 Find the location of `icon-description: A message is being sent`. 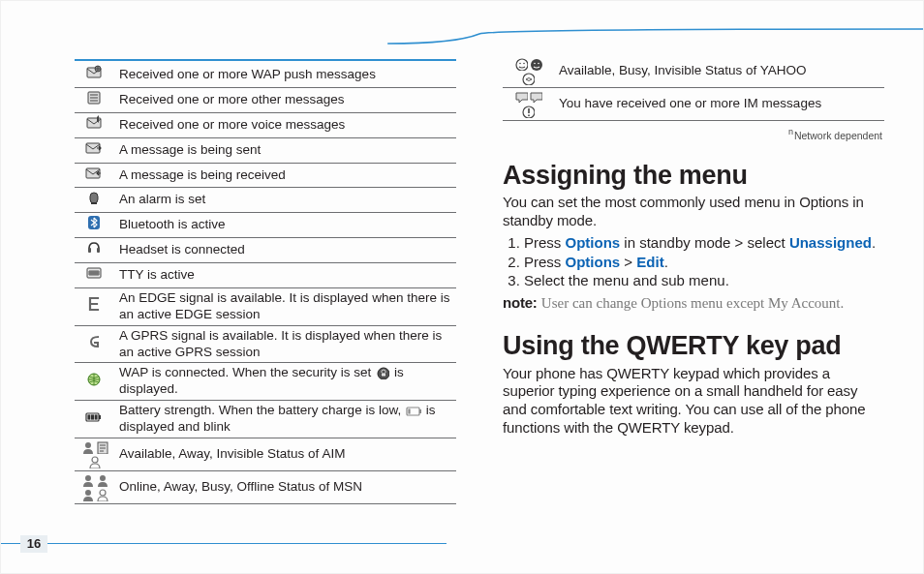

icon-description: A message is being sent is located at coordinates (285, 150).